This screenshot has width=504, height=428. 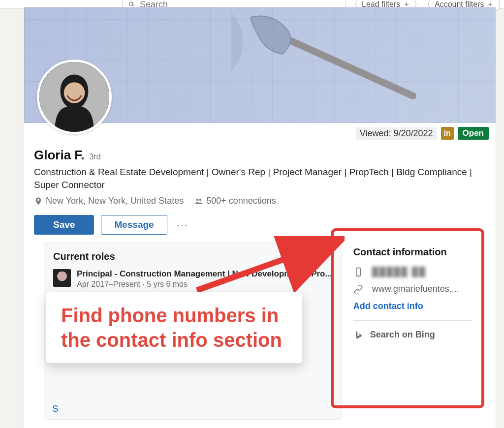 What do you see at coordinates (115, 201) in the screenshot?
I see `profile-location: New York, New York, United States` at bounding box center [115, 201].